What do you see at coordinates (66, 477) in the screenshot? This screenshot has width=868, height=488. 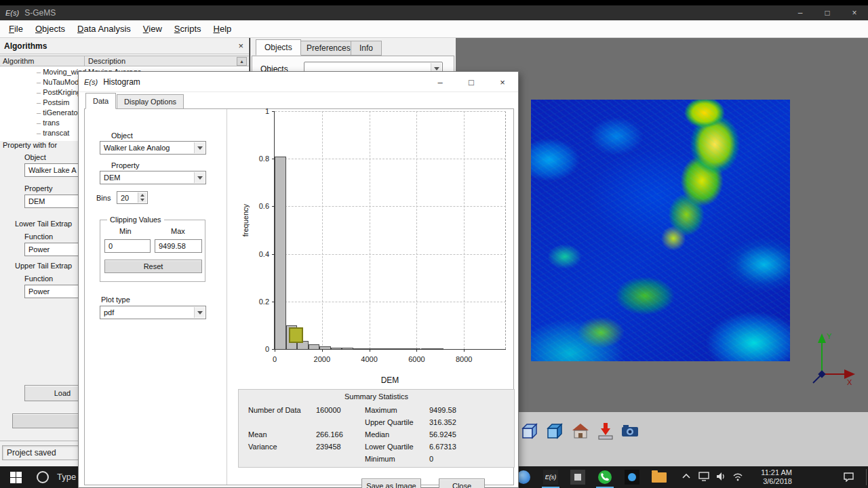 I see `taskbar-search-text: Type` at bounding box center [66, 477].